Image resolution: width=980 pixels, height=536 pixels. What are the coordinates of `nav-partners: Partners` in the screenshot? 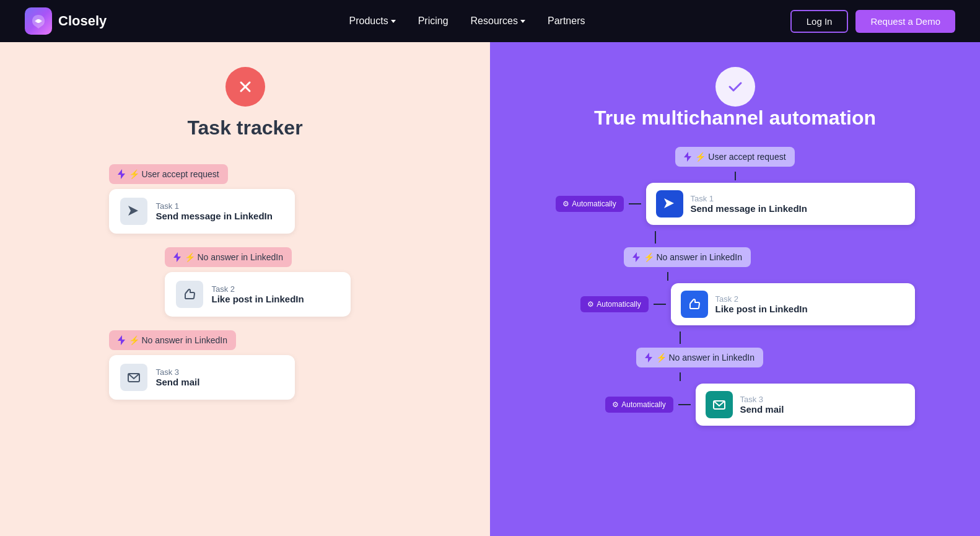 It's located at (566, 21).